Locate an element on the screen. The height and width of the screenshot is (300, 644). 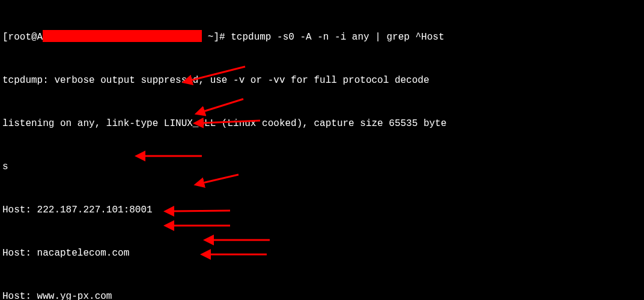
prompt-prefix: [root@A is located at coordinates (23, 37).